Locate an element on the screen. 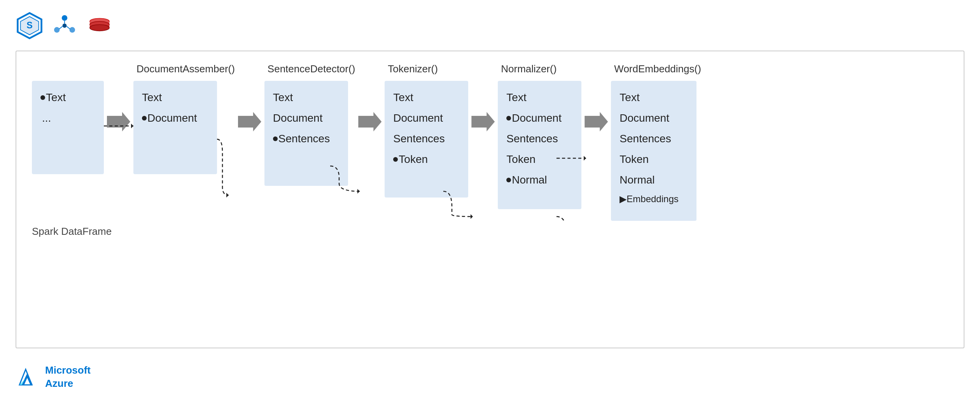 The width and height of the screenshot is (980, 402). dot-norm-document is located at coordinates (509, 118).